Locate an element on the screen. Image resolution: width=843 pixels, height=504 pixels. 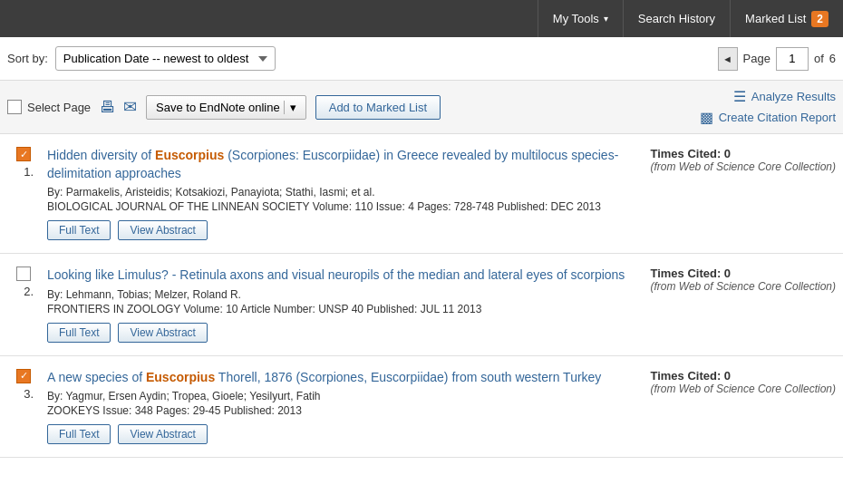
result-authors: By: Yagmur, Ersen Aydin; Tropea, Gioele;… is located at coordinates (344, 396).